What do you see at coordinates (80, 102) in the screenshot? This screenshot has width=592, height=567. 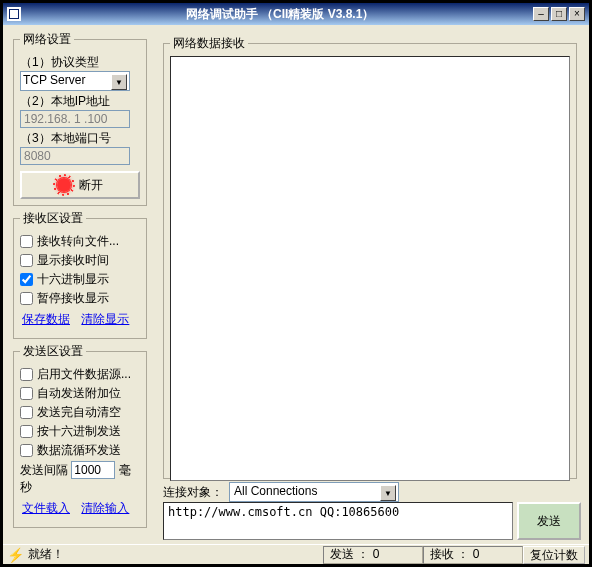 I see `ip-label: （2）本地IP地址` at bounding box center [80, 102].